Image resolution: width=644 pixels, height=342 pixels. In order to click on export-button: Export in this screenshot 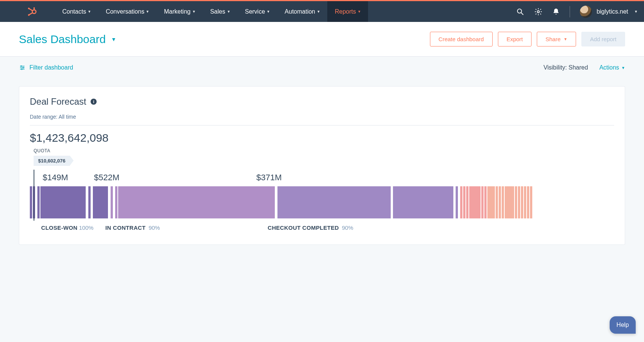, I will do `click(515, 39)`.